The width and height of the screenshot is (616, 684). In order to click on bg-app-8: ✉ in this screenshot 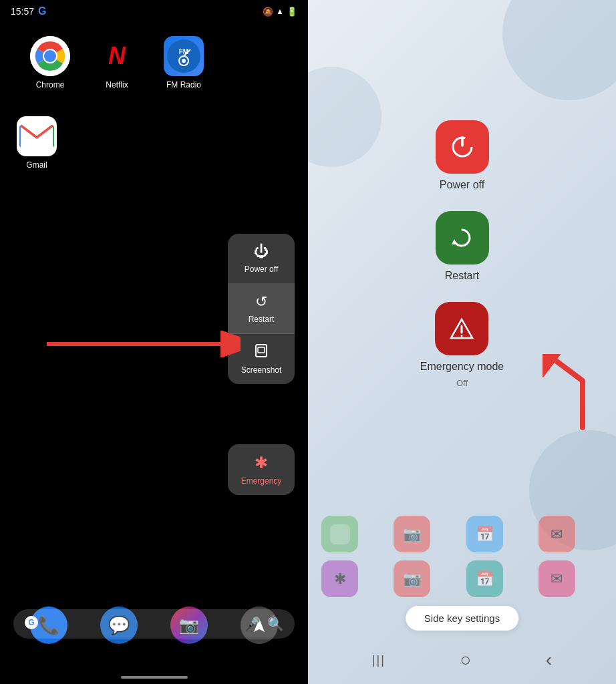, I will do `click(557, 578)`.